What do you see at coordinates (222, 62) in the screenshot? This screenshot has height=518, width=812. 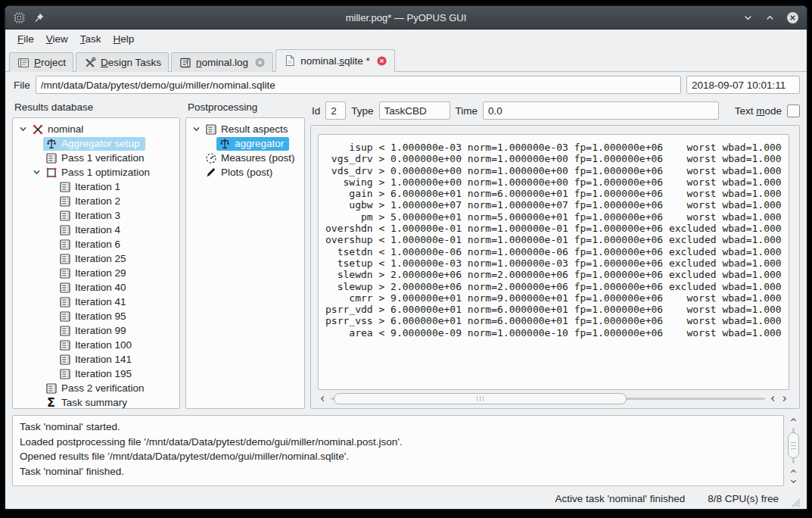 I see `tab-nominal-log: nominal.log` at bounding box center [222, 62].